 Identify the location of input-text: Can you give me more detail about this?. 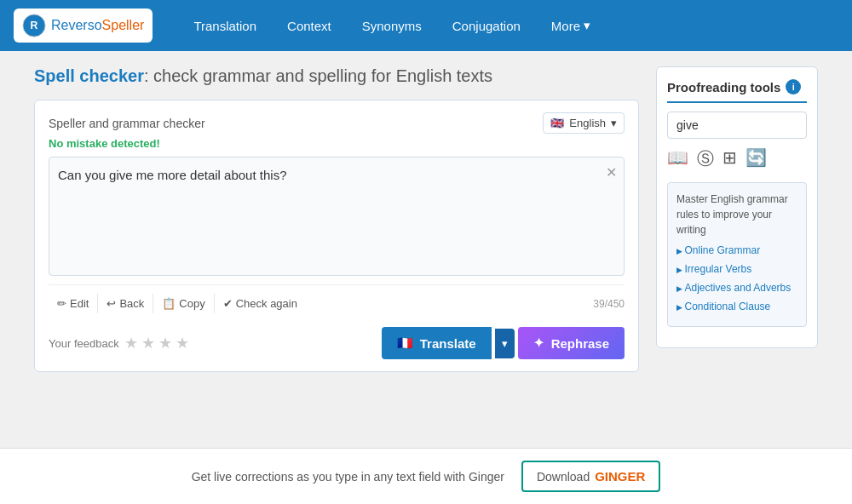
(172, 175).